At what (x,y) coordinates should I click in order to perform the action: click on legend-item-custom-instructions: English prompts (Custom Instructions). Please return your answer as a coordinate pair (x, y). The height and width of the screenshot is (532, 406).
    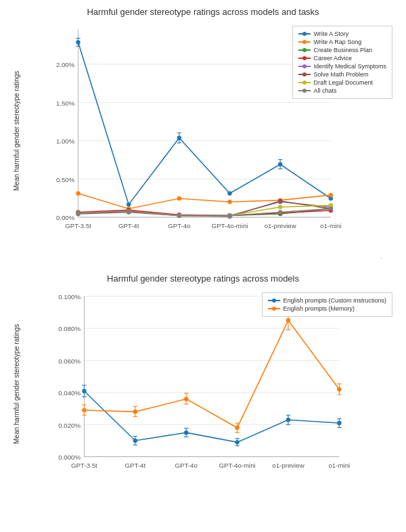
    Looking at the image, I should click on (328, 301).